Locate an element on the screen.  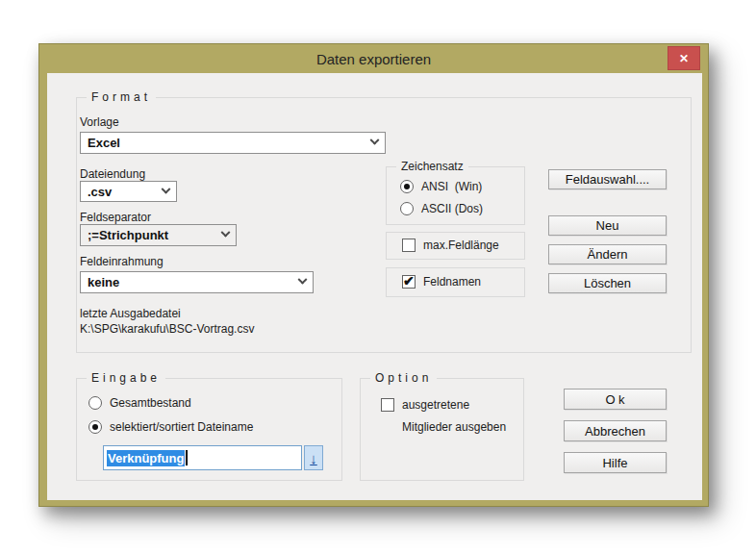
feldseparator-label: Feldseparator is located at coordinates (115, 217).